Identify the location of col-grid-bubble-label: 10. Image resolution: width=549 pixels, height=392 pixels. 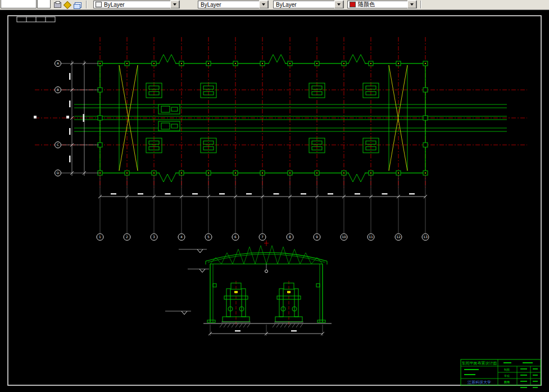
(344, 237).